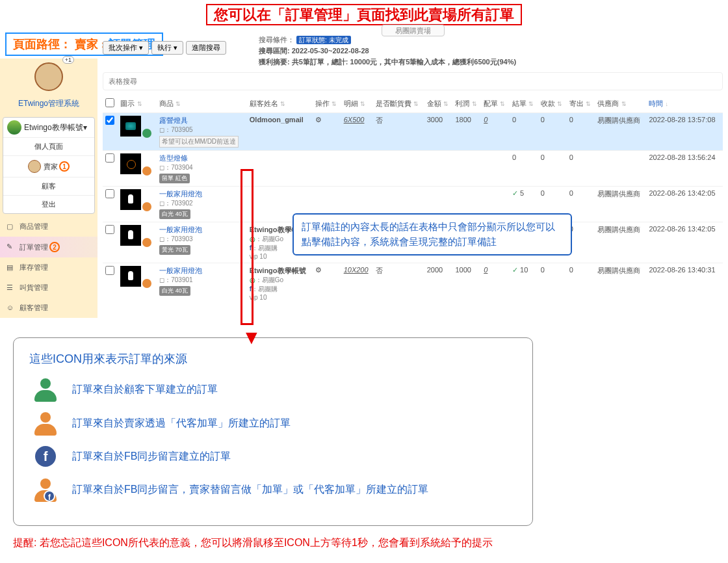 The width and height of the screenshot is (728, 563). What do you see at coordinates (413, 132) in the screenshot?
I see `table-row: 露營燈具◻：703905希望可以在MM/DD前送達Oldmoon_gmail⚙6…` at bounding box center [413, 132].